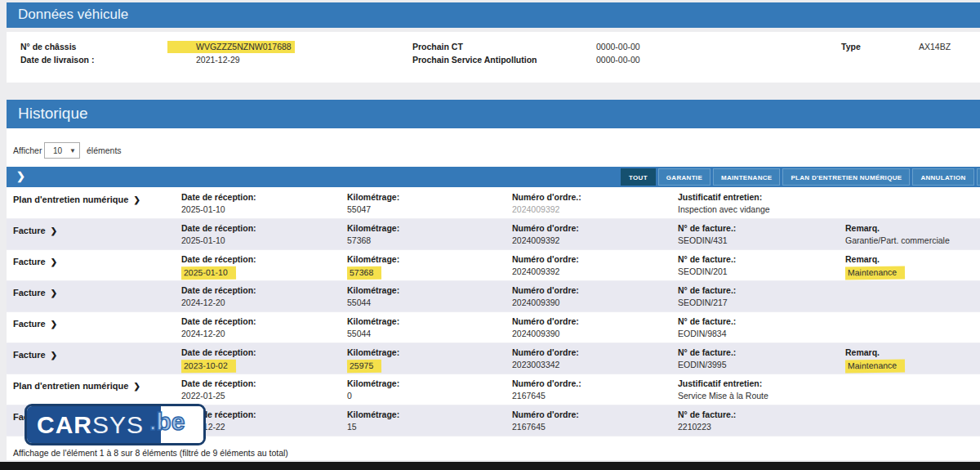 Image resolution: width=980 pixels, height=470 pixels. Describe the element at coordinates (438, 47) in the screenshot. I see `next-ct-label: Prochain CT` at that location.